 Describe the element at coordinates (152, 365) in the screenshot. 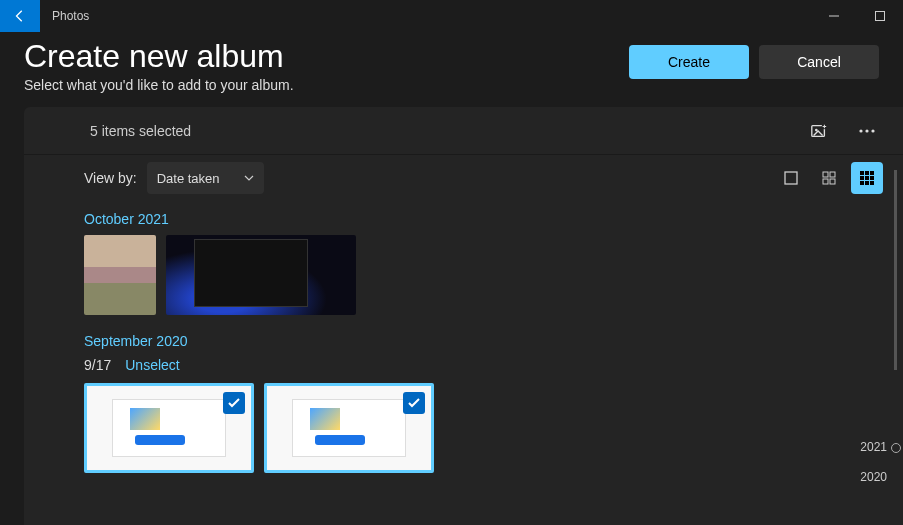

I see `unselect-link: Unselect` at that location.